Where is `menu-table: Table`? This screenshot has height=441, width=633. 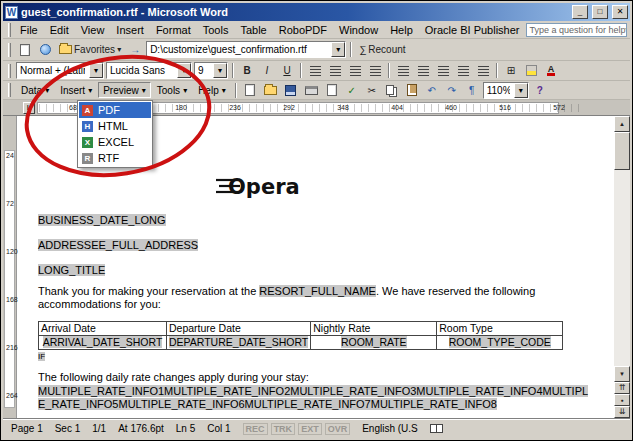 menu-table: Table is located at coordinates (253, 30).